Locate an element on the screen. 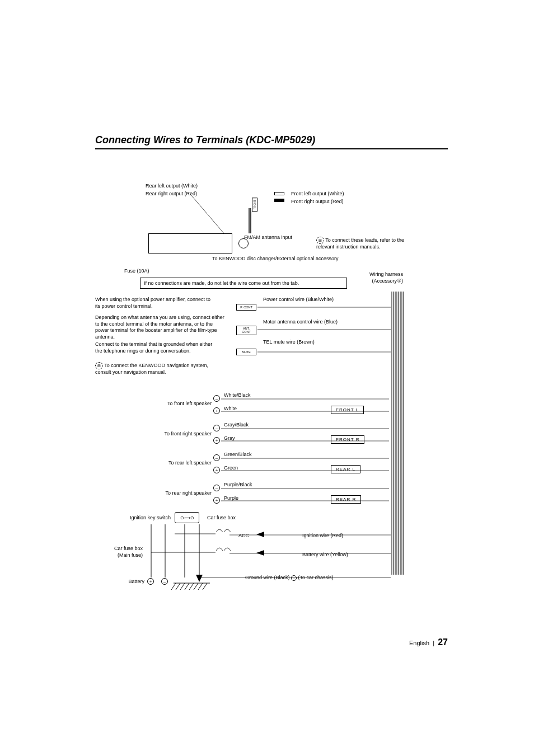 Image resolution: width=534 pixels, height=756 pixels. page-number: 27 is located at coordinates (443, 642).